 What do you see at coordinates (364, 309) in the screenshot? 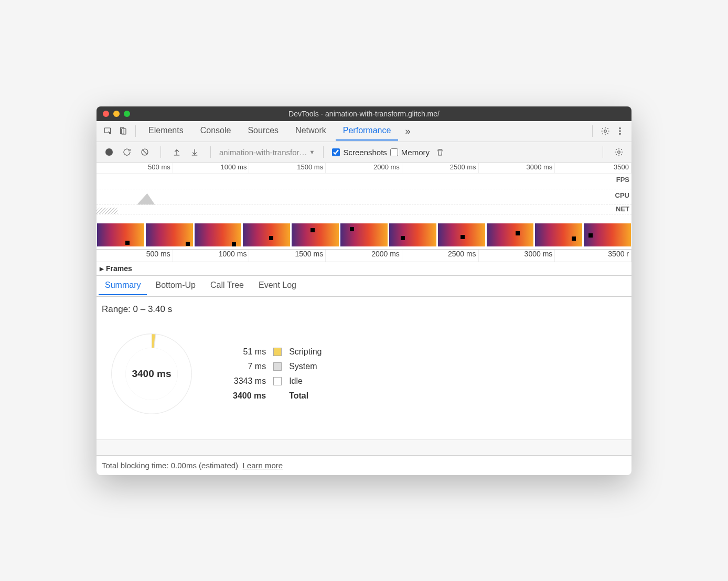
I see `range-label: Range: 0 – 3.40 s` at bounding box center [364, 309].